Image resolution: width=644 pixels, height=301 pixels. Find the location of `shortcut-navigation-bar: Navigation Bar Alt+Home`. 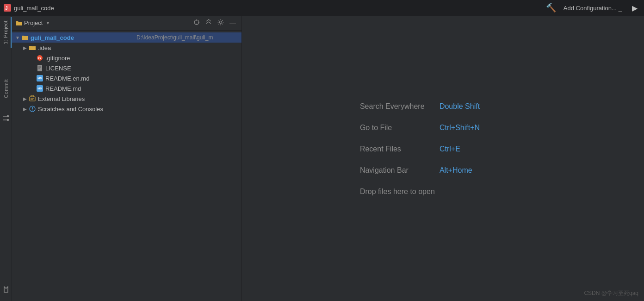

shortcut-navigation-bar: Navigation Bar Alt+Home is located at coordinates (416, 170).